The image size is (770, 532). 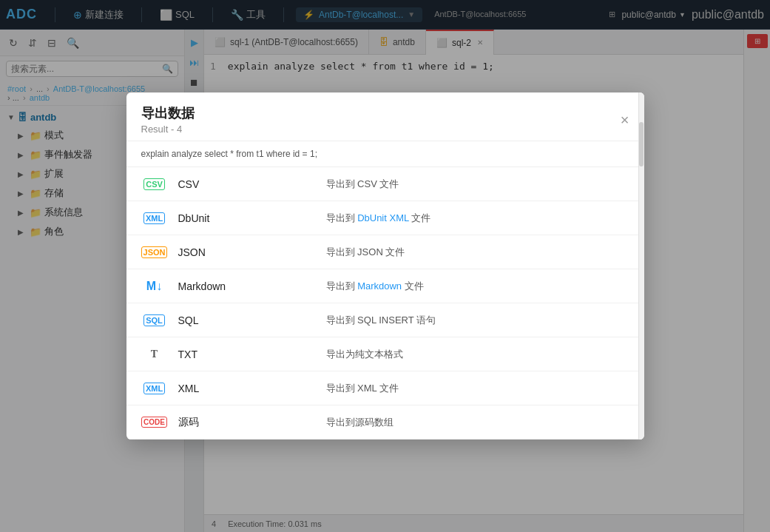 What do you see at coordinates (641, 144) in the screenshot?
I see `scrollbar-thumb` at bounding box center [641, 144].